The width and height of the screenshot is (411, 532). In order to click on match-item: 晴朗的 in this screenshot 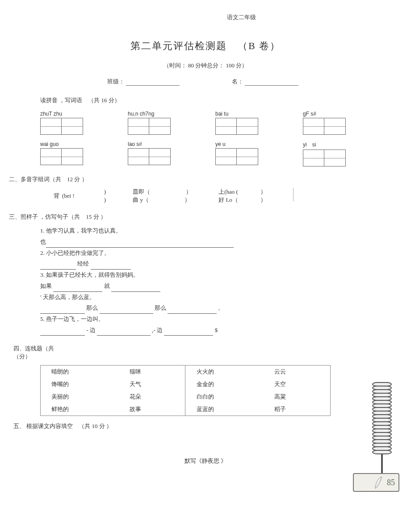, I will do `click(80, 372)`.